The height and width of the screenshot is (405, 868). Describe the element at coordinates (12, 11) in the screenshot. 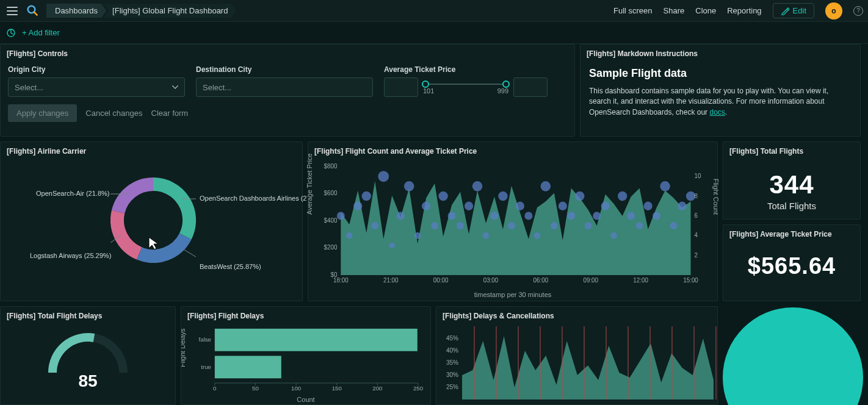

I see `menu-icon` at that location.